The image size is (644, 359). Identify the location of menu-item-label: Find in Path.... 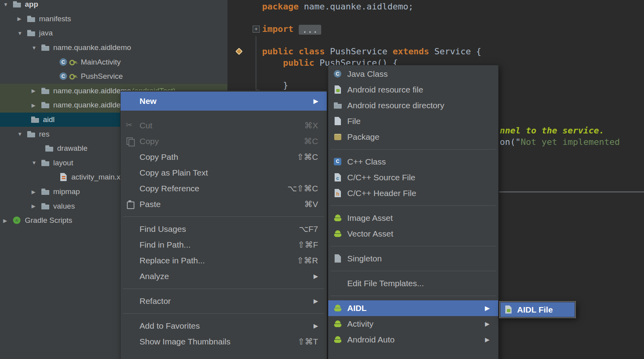
(165, 245).